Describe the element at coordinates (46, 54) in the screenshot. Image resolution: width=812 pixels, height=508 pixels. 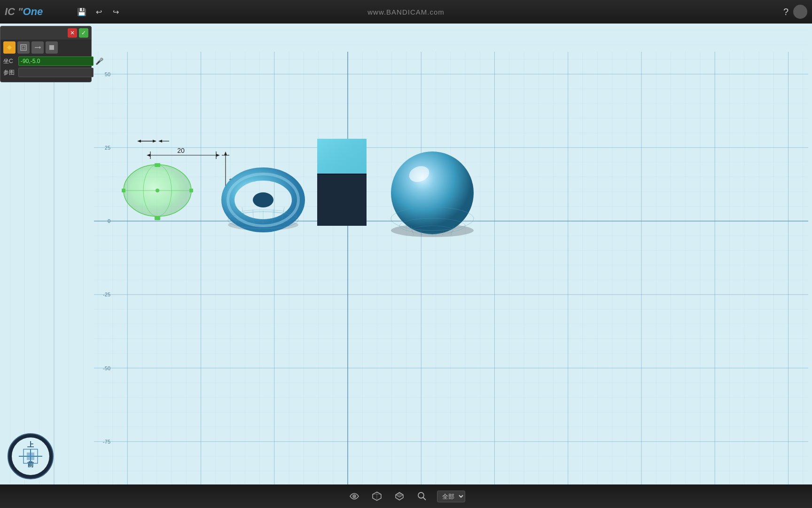
I see `input-panel: ✕ ✓` at that location.